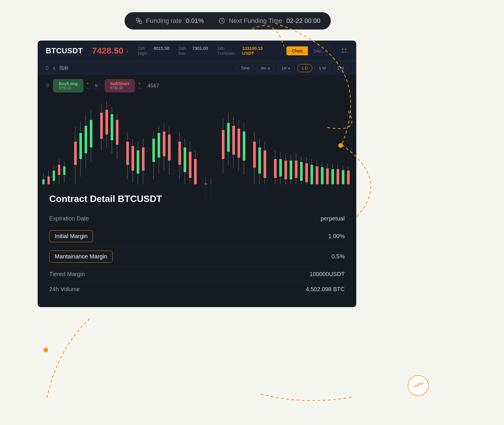 The image size is (504, 425). Describe the element at coordinates (81, 257) in the screenshot. I see `contract-maintenance-margin-label: Mantainance Margin` at that location.